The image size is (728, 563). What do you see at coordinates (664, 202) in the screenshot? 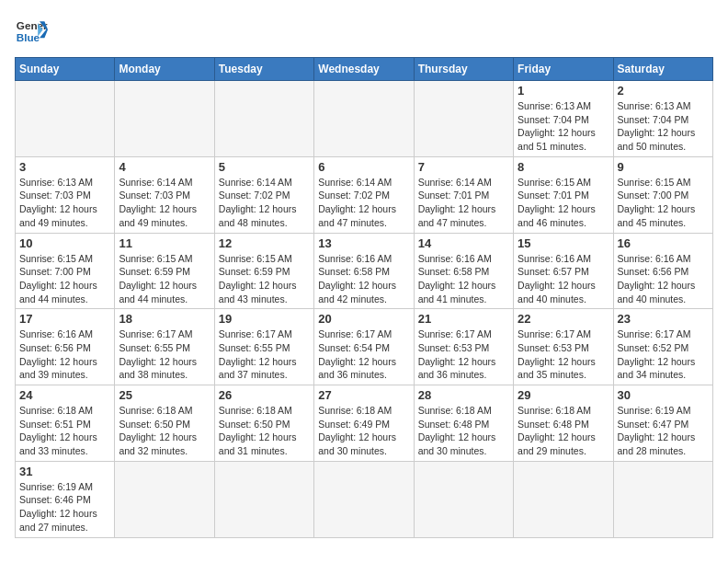
I see `day-info: Sunrise: 6:15 AM Sunset: 7:00 PM Dayligh…` at bounding box center [664, 202].